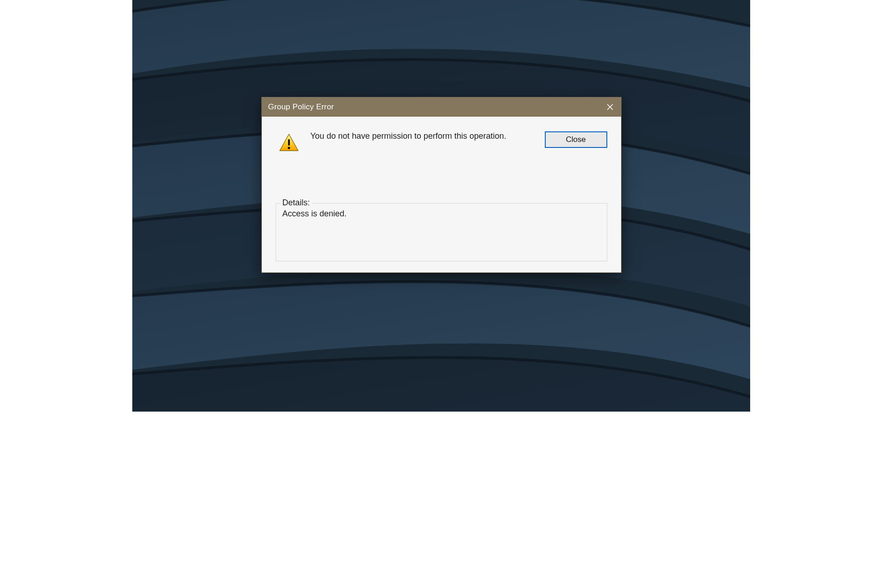  I want to click on message-row: You do not have permission to perform th…, so click(441, 143).